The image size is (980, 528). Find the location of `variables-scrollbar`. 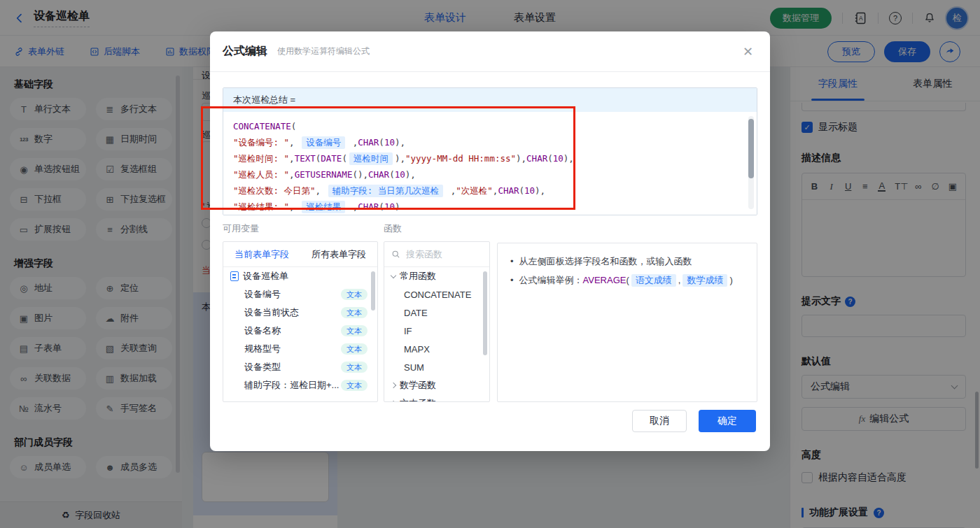

variables-scrollbar is located at coordinates (373, 291).